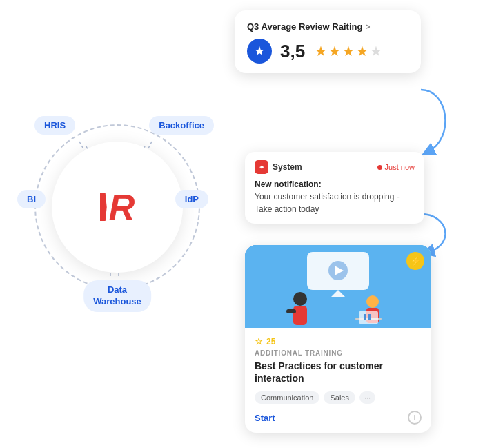 This screenshot has height=448, width=483. What do you see at coordinates (328, 26) in the screenshot?
I see `review-card-title: Q3 Average Review Raiting >` at bounding box center [328, 26].